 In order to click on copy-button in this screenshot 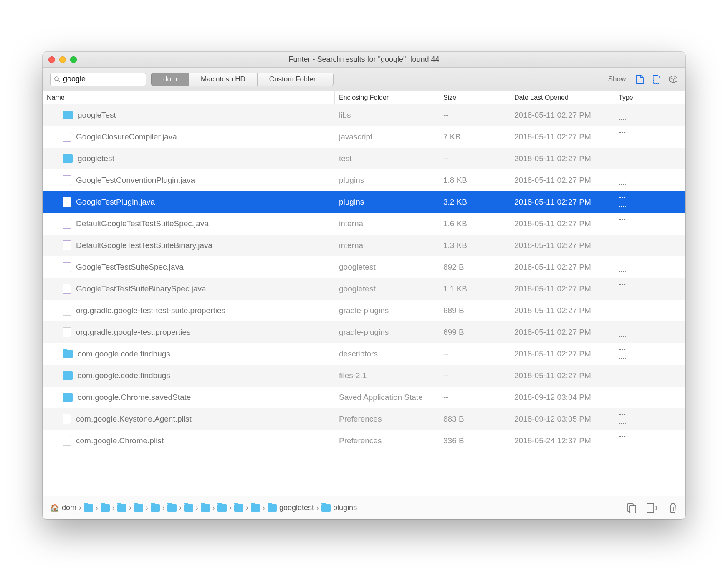, I will do `click(632, 508)`.